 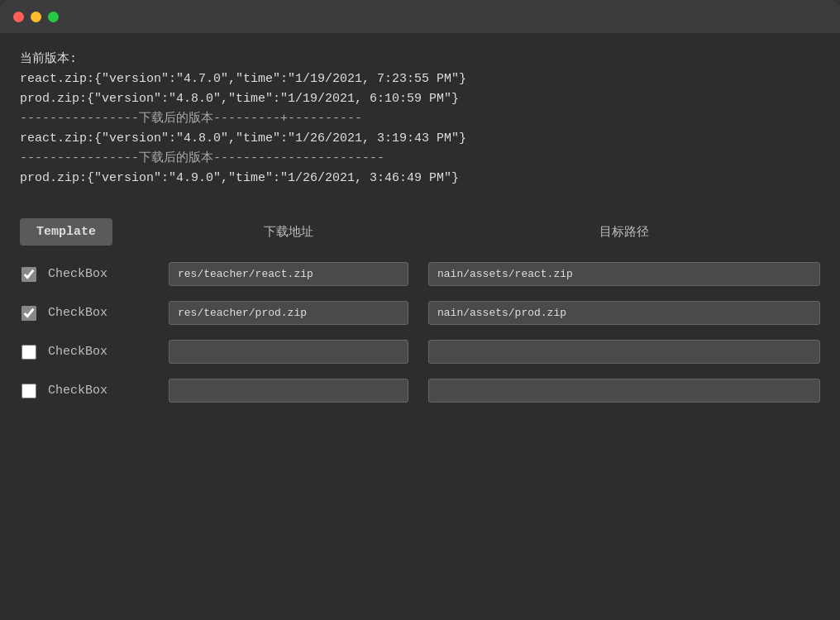 I want to click on header-spacer: Template, so click(x=94, y=231).